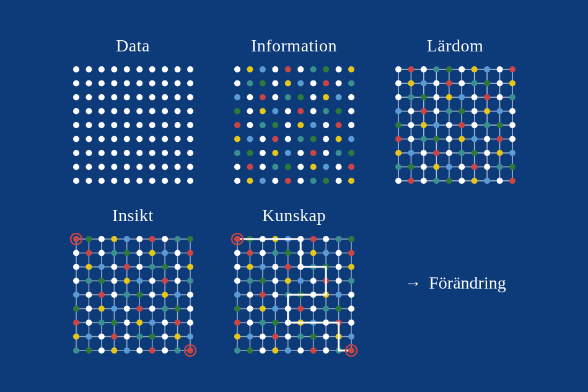 The height and width of the screenshot is (392, 588). I want to click on forandring-label: Förändring, so click(467, 283).